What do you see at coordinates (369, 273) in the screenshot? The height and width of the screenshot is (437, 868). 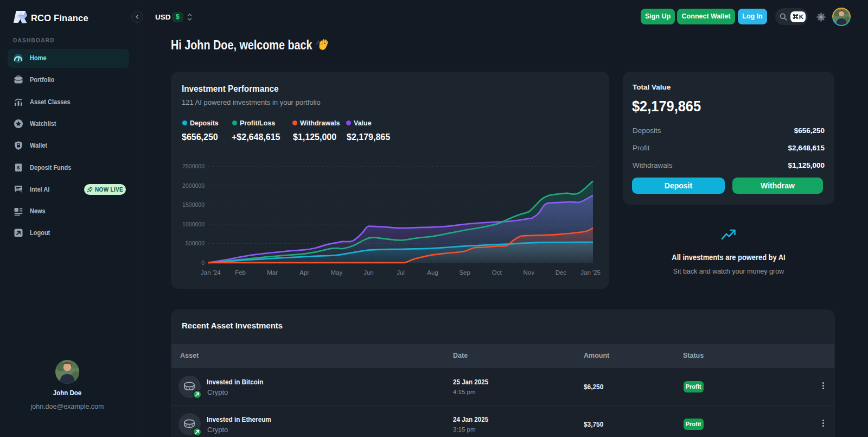 I see `svg-text: Jun` at bounding box center [369, 273].